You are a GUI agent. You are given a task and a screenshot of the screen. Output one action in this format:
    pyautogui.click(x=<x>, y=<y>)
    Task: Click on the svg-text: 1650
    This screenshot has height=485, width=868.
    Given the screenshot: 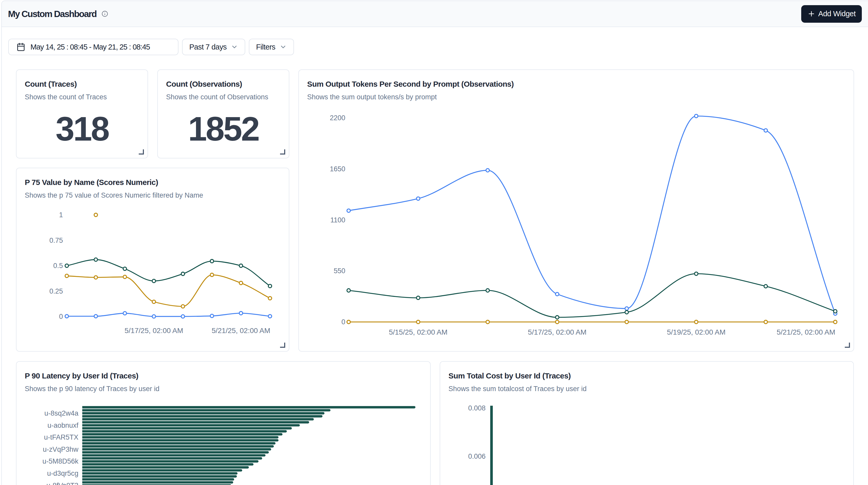 What is the action you would take?
    pyautogui.click(x=338, y=169)
    